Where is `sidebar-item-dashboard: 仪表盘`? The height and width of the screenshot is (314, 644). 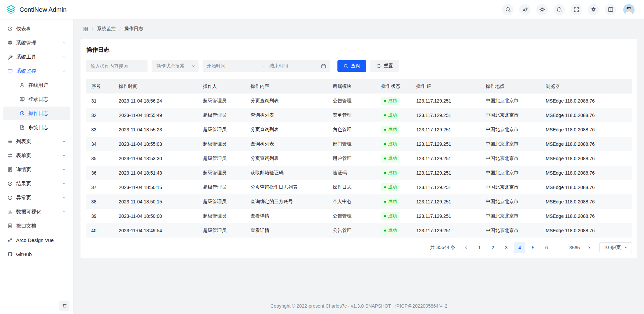 sidebar-item-dashboard: 仪表盘 is located at coordinates (37, 29).